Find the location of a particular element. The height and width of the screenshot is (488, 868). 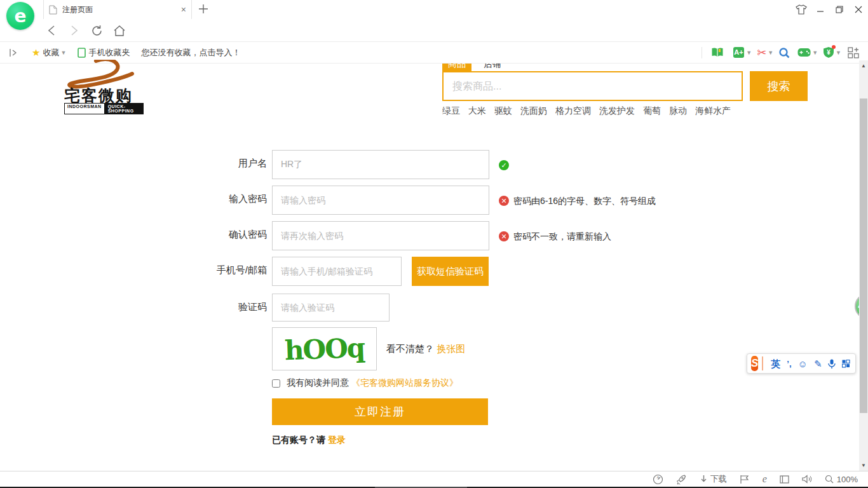

vertical-scrollbar: ▲ ▼ is located at coordinates (864, 266).